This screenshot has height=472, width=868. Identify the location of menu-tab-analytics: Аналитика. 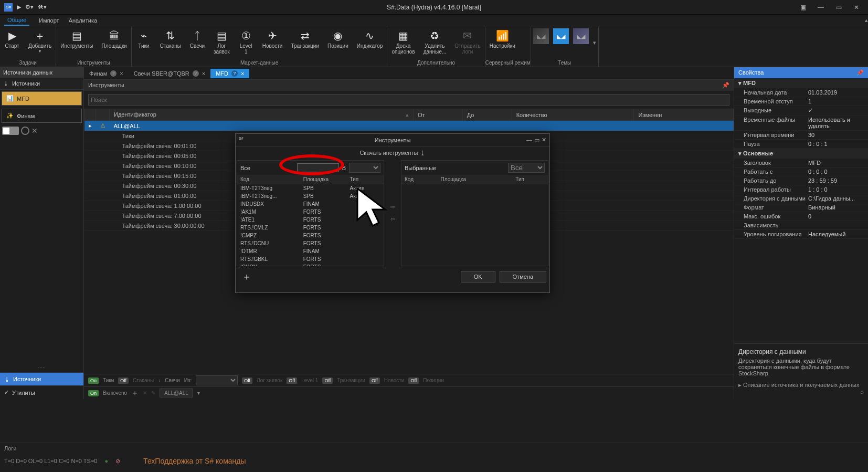
(83, 20).